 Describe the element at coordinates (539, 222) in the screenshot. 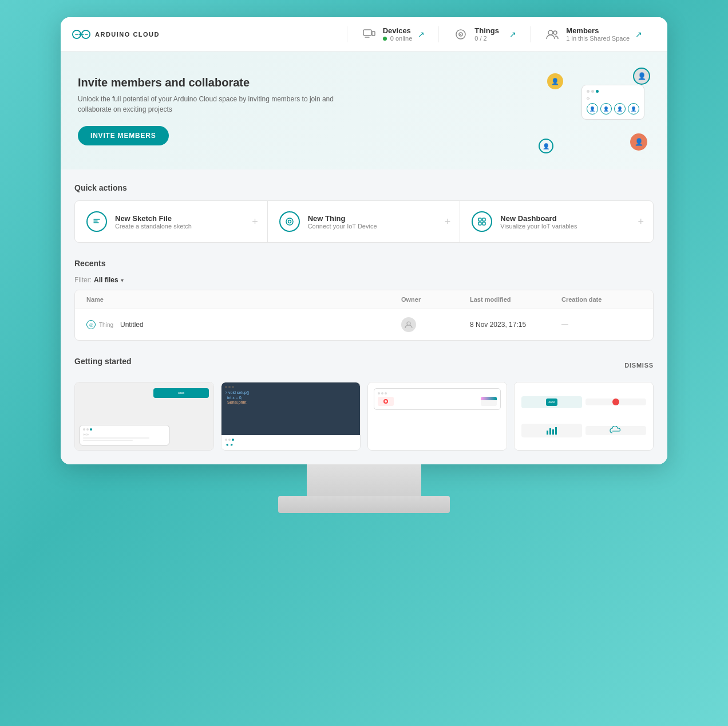

I see `dashboard-text: New Dashboard Visualize your IoT variabl…` at that location.